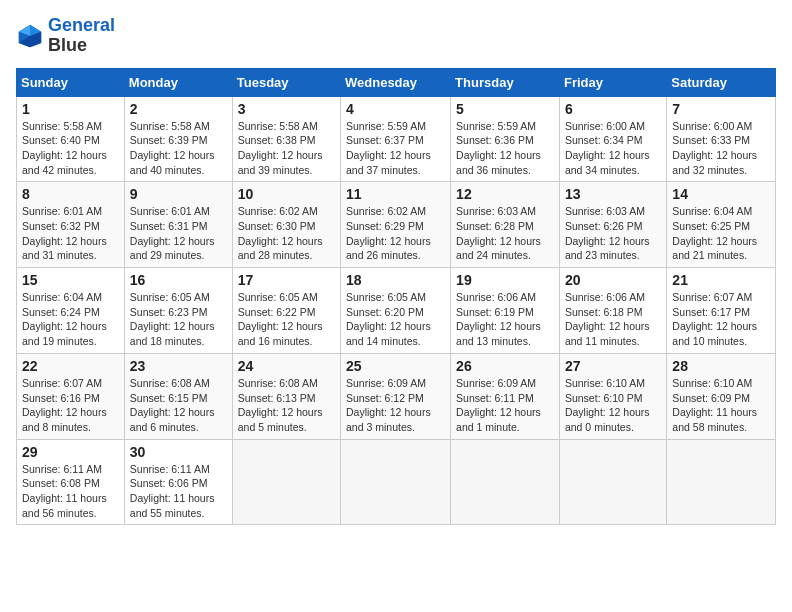 Image resolution: width=792 pixels, height=612 pixels. Describe the element at coordinates (613, 194) in the screenshot. I see `day-number: 13` at that location.